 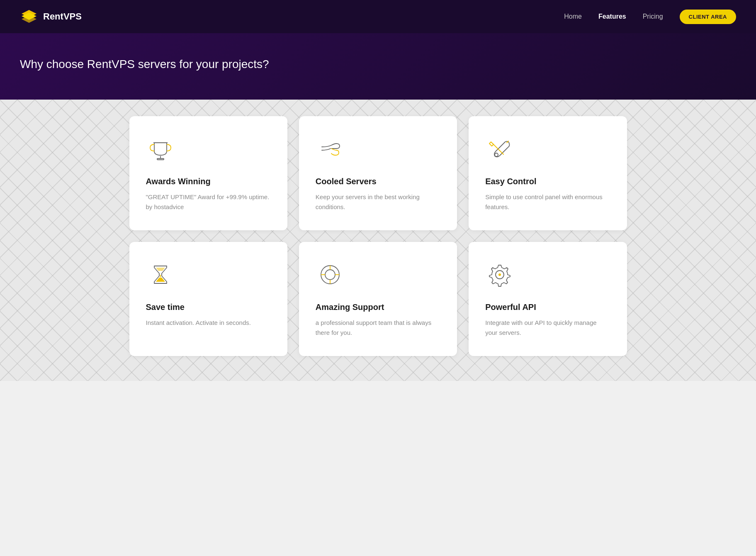 I want to click on card-awards-winning: Awards Winning "GREAT UPTIME" Award for …, so click(x=208, y=173).